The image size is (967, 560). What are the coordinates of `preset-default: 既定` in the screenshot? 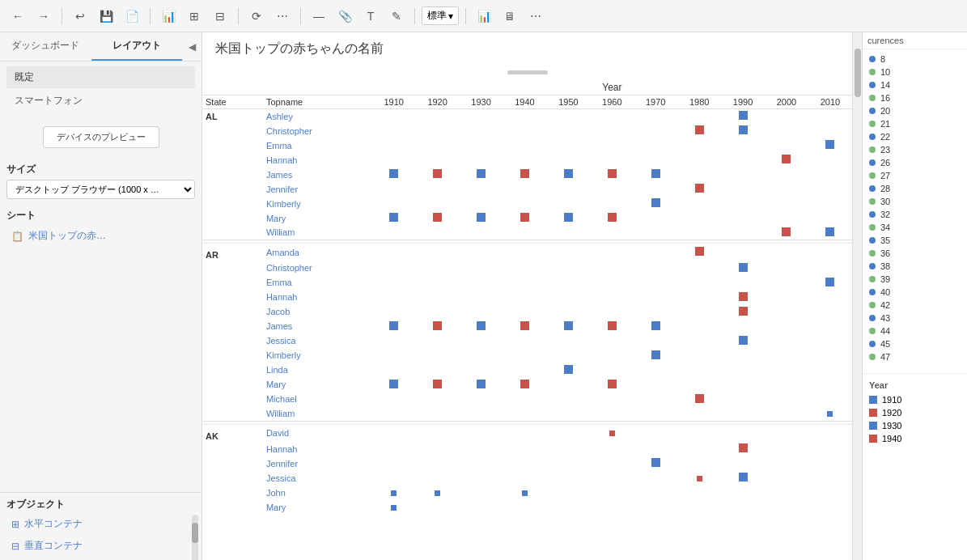 It's located at (100, 78).